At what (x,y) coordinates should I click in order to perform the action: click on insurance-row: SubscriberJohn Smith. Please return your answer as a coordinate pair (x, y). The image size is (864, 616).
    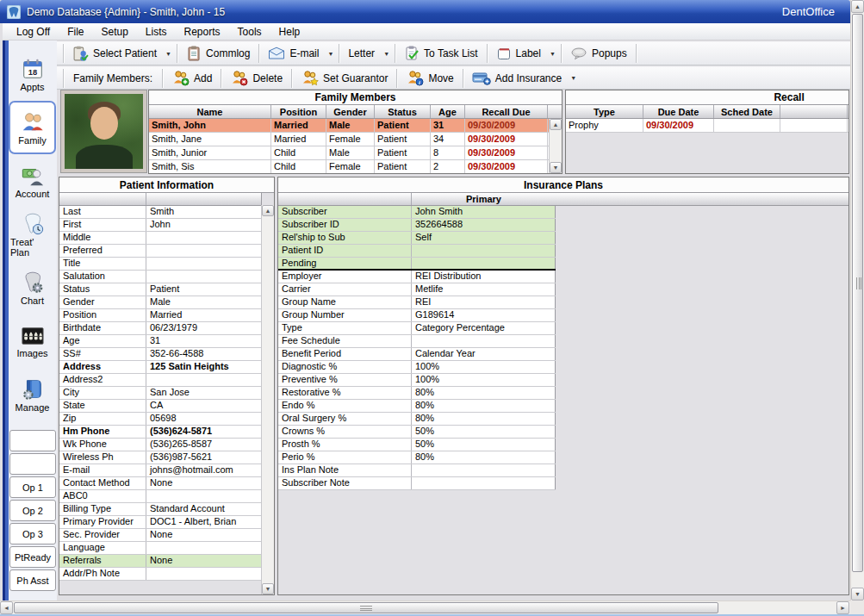
    Looking at the image, I should click on (417, 212).